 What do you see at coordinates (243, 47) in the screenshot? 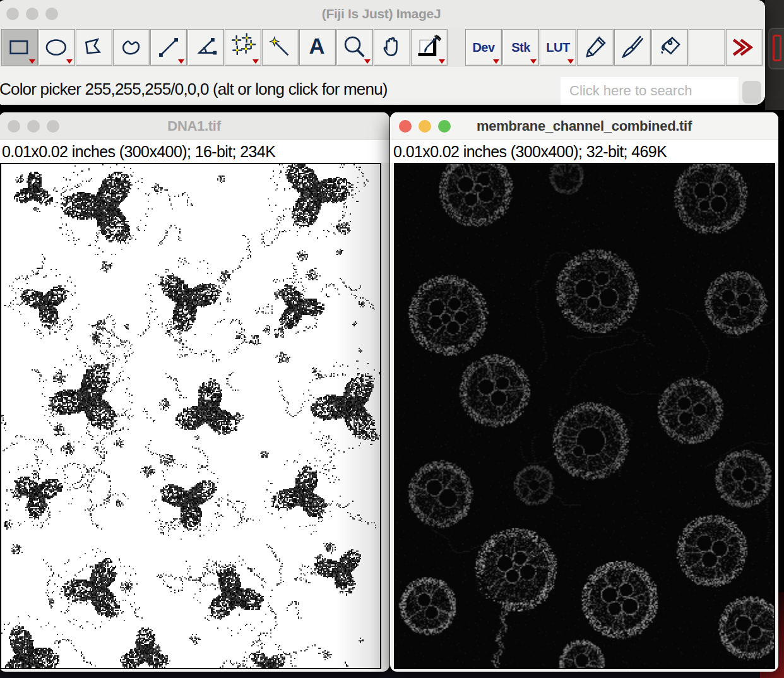
I see `point-tool` at bounding box center [243, 47].